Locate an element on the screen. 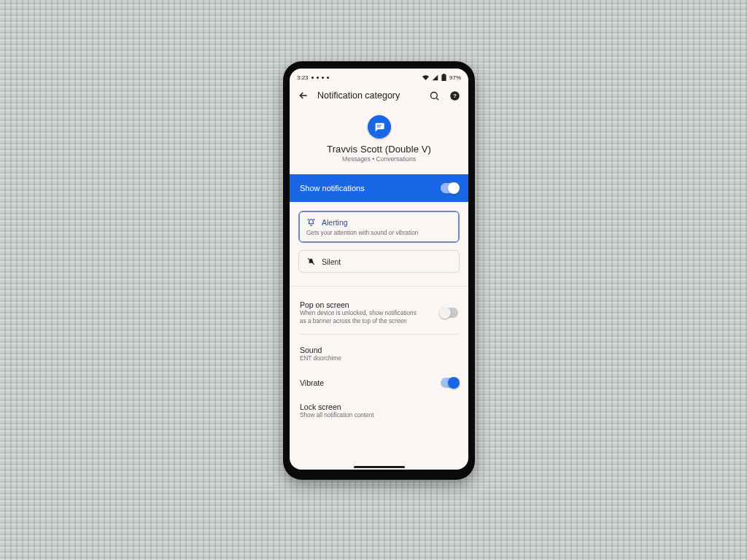 This screenshot has width=747, height=560. setting-lockscreen-value: Show all notification content is located at coordinates (362, 416).